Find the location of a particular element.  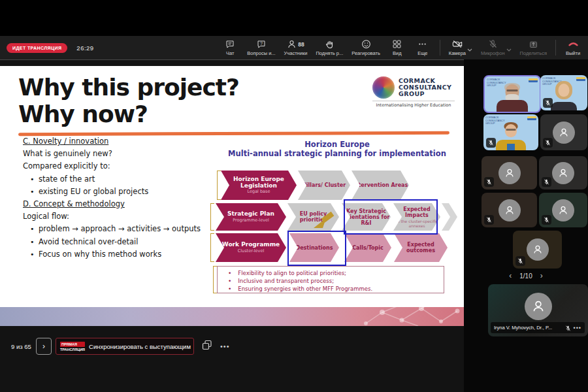

globe-logo-icon is located at coordinates (384, 88).